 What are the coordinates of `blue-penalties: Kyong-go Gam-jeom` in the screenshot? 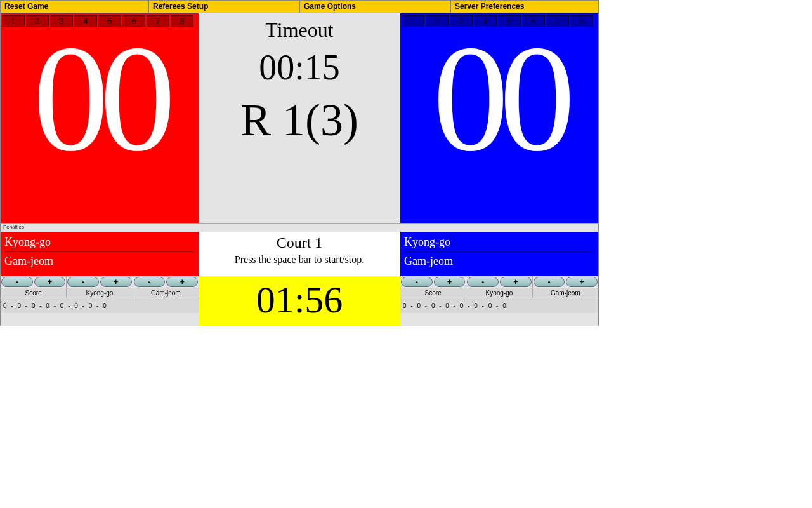 It's located at (499, 254).